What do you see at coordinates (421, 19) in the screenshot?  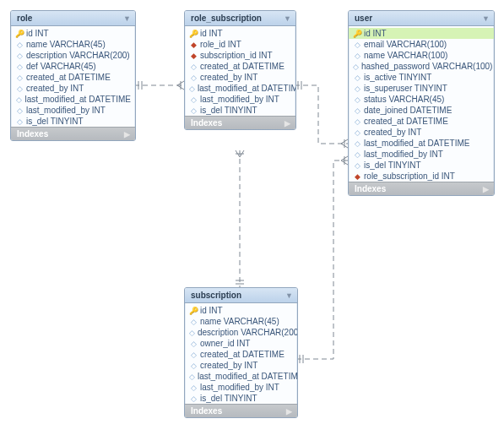 I see `entity-title: user ▼` at bounding box center [421, 19].